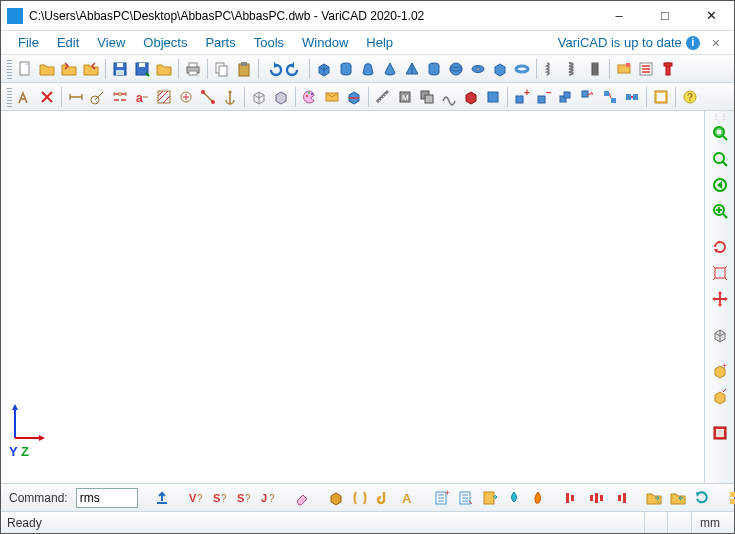 The width and height of the screenshot is (735, 534). Describe the element at coordinates (268, 498) in the screenshot. I see `snap-j-button: J?` at that location.